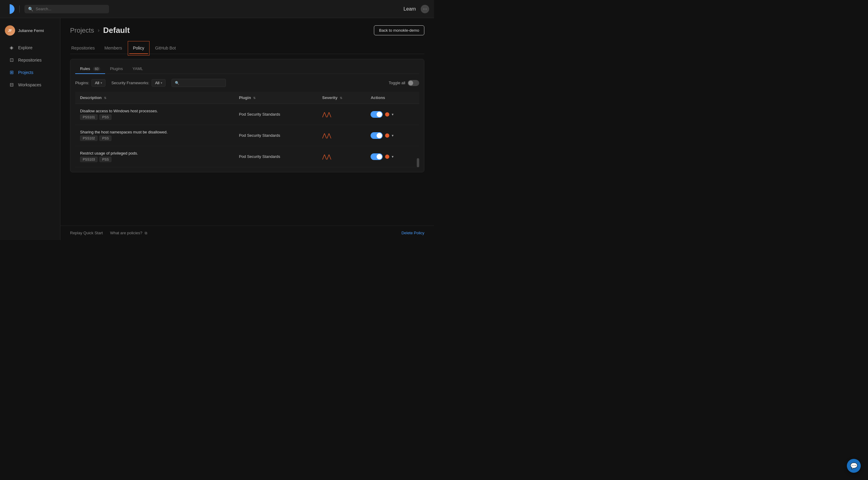 Image resolution: width=868 pixels, height=480 pixels. What do you see at coordinates (413, 233) in the screenshot?
I see `delete-policy-button: Delete Policy` at bounding box center [413, 233].